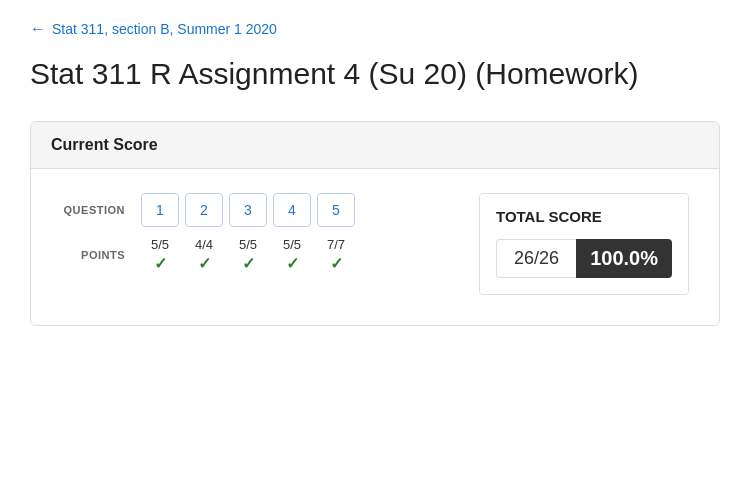 The height and width of the screenshot is (500, 750). What do you see at coordinates (160, 210) in the screenshot?
I see `question-cell-1: 1` at bounding box center [160, 210].